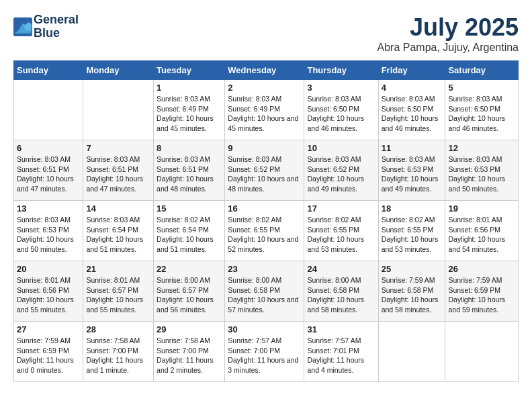 Image resolution: width=532 pixels, height=411 pixels. Describe the element at coordinates (341, 269) in the screenshot. I see `day-number: 24` at that location.